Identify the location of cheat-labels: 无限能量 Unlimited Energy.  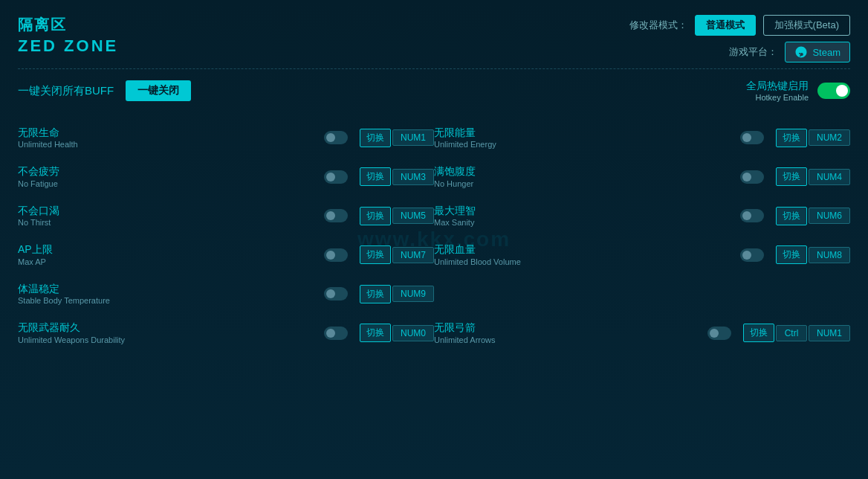
(581, 138).